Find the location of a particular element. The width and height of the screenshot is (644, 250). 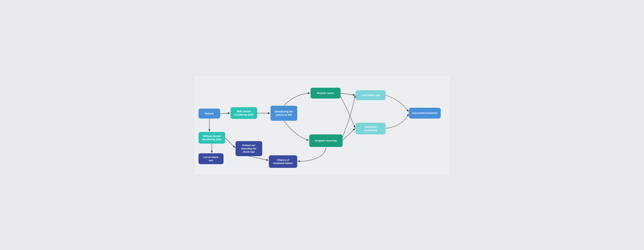

node-regular-scans: Regular scans is located at coordinates (326, 93).